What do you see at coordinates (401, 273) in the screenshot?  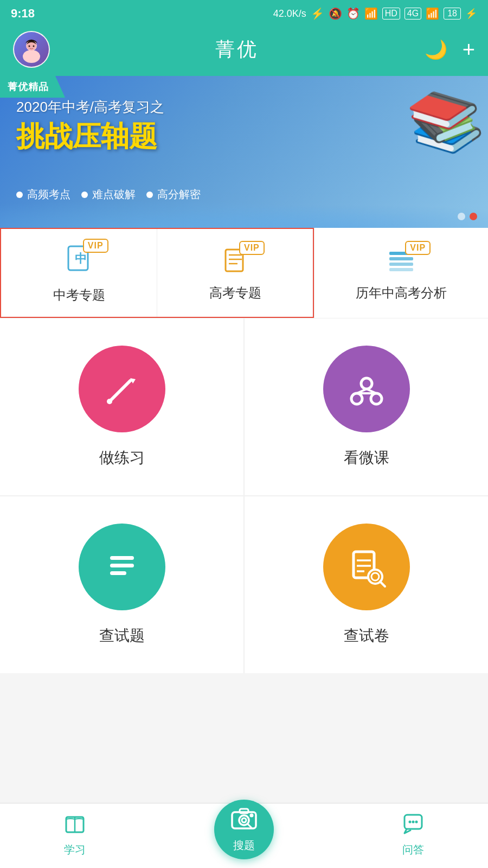 I see `vip-item-history: VIP 历年中高考分析` at bounding box center [401, 273].